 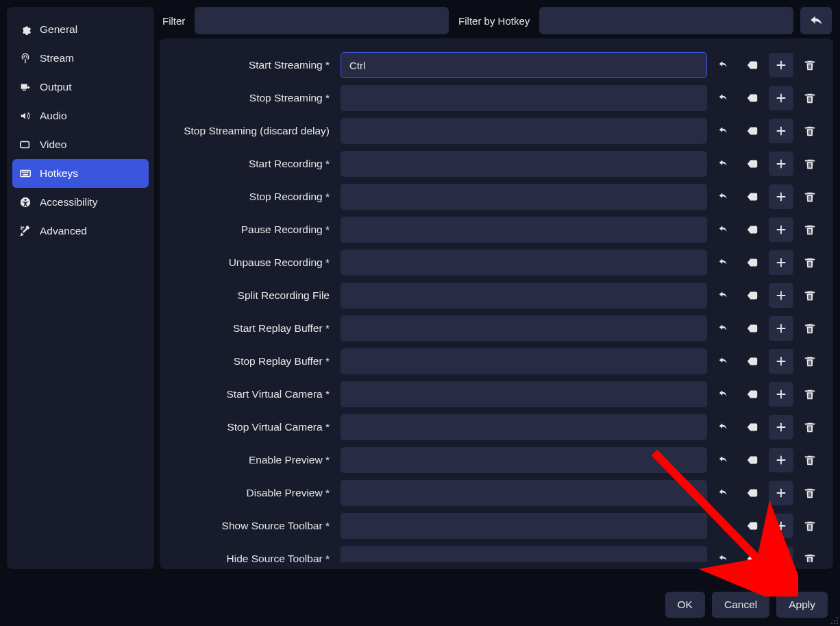 I want to click on sidebar-item-audio: Audio, so click(x=81, y=116).